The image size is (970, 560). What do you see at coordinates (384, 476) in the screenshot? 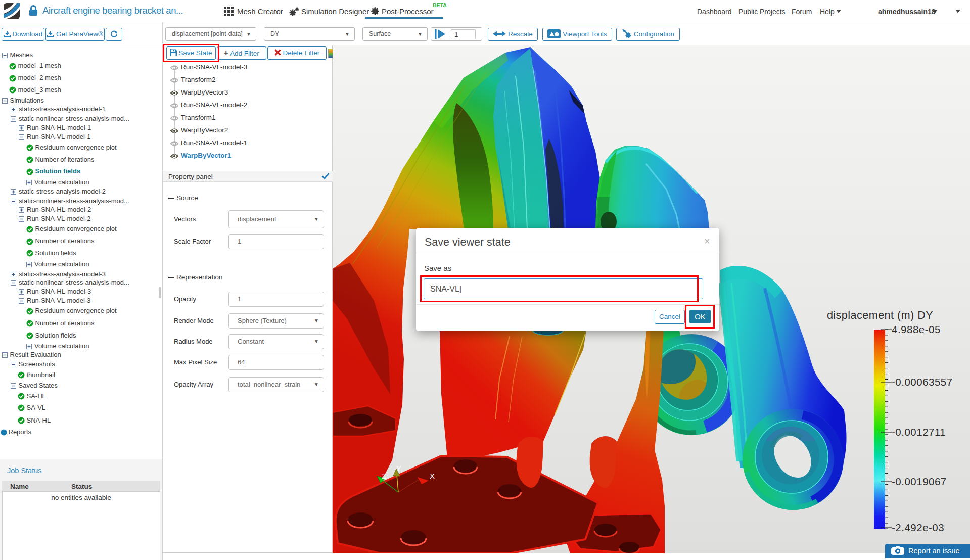
I see `svg-text: Z` at bounding box center [384, 476].